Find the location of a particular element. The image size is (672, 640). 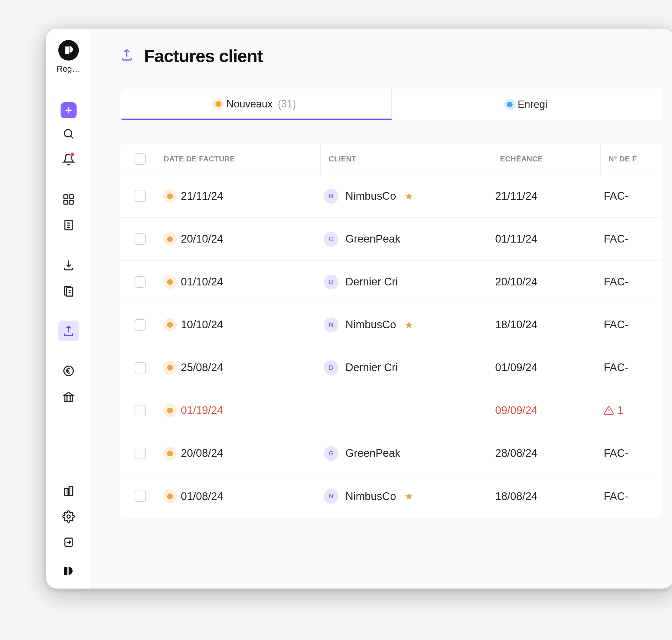

logout-button is located at coordinates (69, 542).